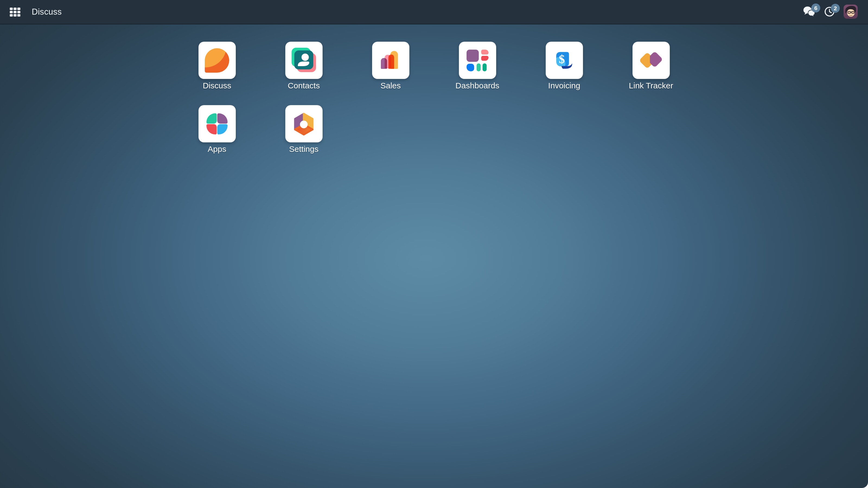 The width and height of the screenshot is (868, 488). What do you see at coordinates (217, 124) in the screenshot?
I see `app-apps-tile` at bounding box center [217, 124].